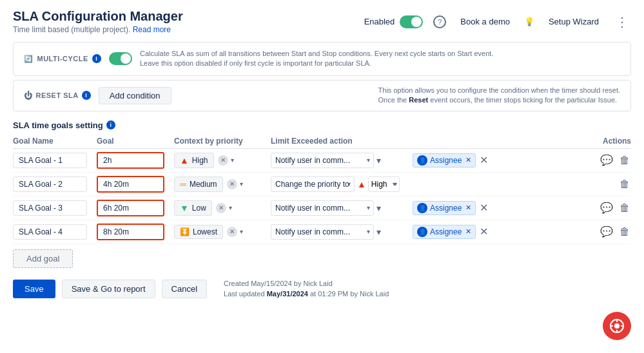 Image resolution: width=644 pixels, height=353 pixels. What do you see at coordinates (221, 208) in the screenshot?
I see `priority-clear-3: ✕` at bounding box center [221, 208].